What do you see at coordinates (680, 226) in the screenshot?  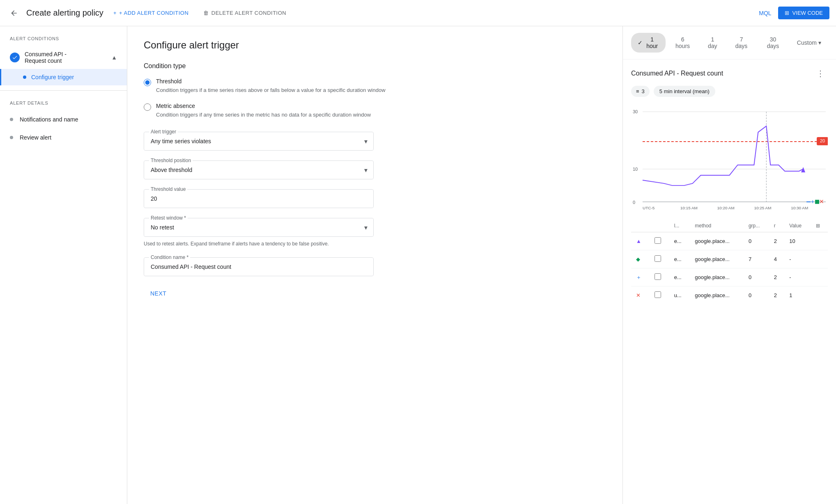 I see `th-l: l...` at bounding box center [680, 226].